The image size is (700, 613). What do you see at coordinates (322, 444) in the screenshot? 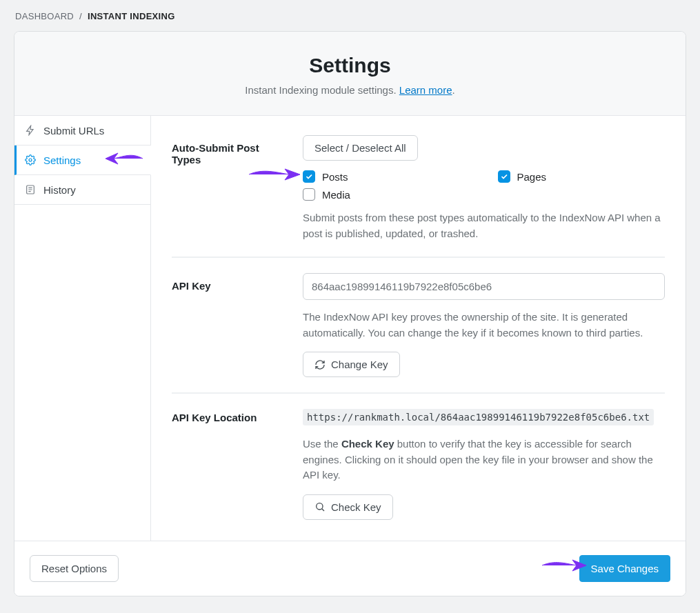
I see `help-pre: Use the` at bounding box center [322, 444].